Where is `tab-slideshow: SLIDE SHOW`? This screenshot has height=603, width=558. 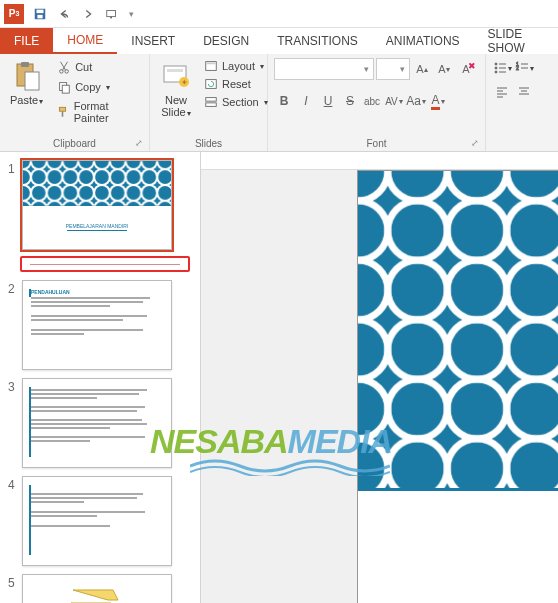
tab-slideshow: SLIDE SHOW is located at coordinates (516, 41).